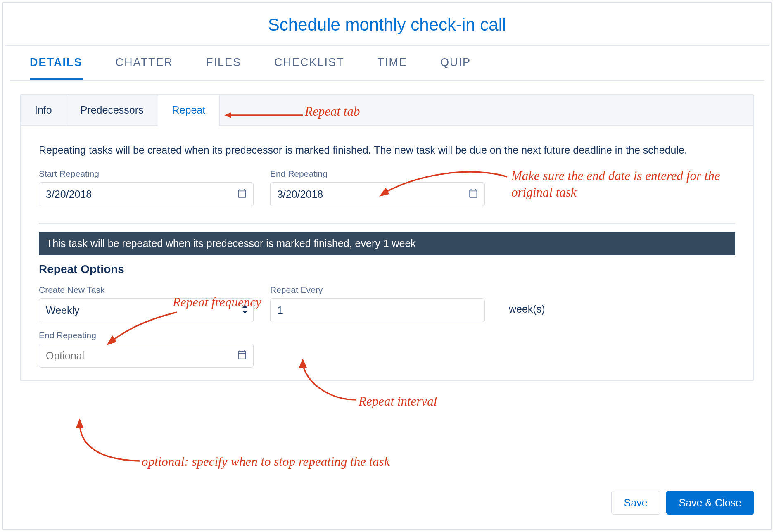  What do you see at coordinates (146, 310) in the screenshot?
I see `create-new-task-select-wrap` at bounding box center [146, 310].